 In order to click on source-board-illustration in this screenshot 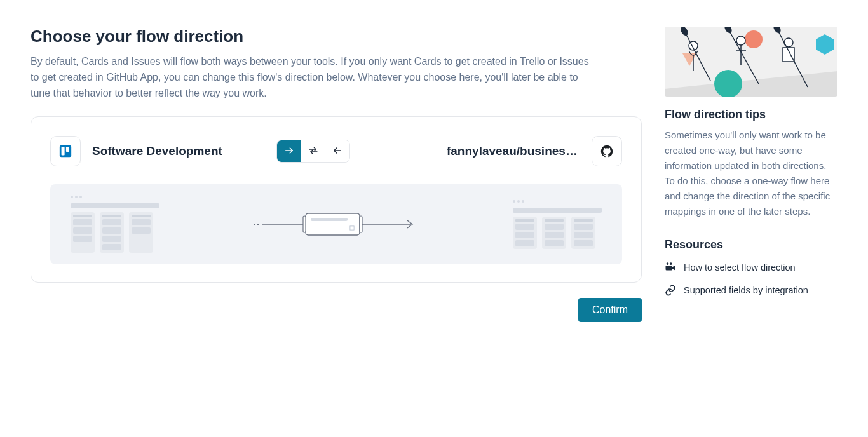, I will do `click(115, 224)`.